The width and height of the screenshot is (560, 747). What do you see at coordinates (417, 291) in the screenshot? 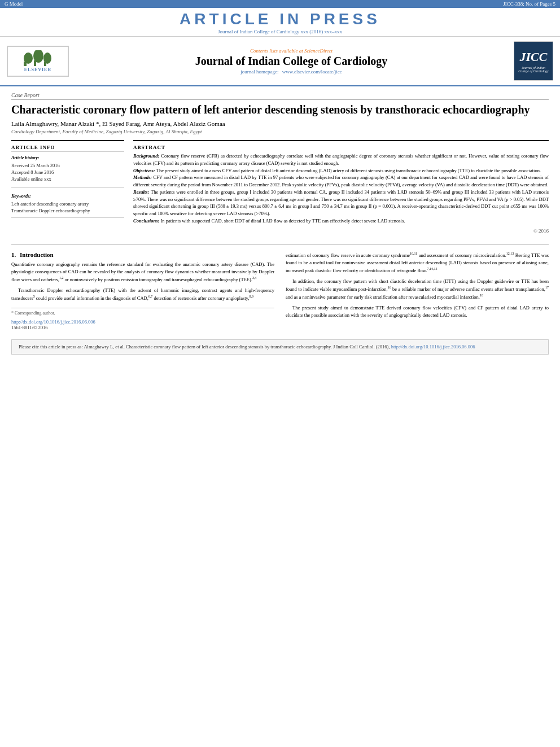
I see `body-right-column: estimation of coronary flow reserve in a…` at bounding box center [417, 291].